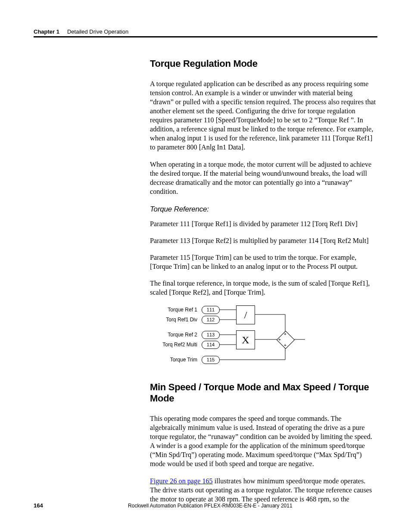 The height and width of the screenshot is (532, 411). I want to click on diagram-label: Torque Ref 1, so click(176, 310).